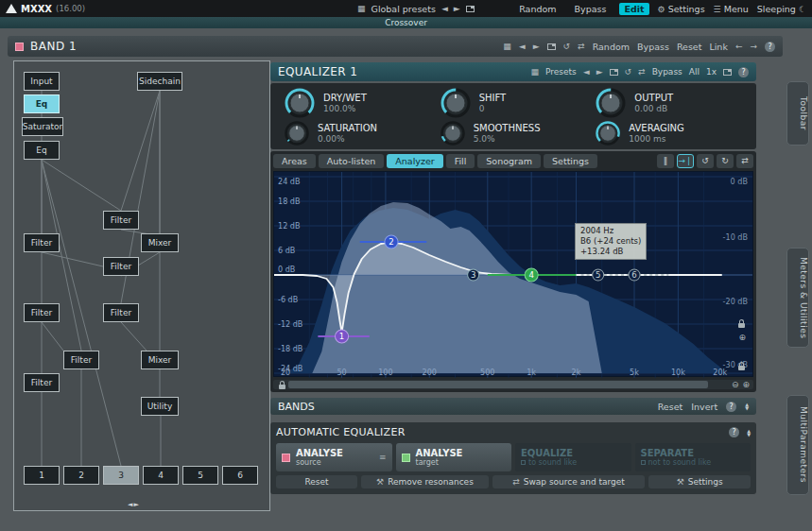  What do you see at coordinates (42, 104) in the screenshot?
I see `node-eq-selected: Eq` at bounding box center [42, 104].